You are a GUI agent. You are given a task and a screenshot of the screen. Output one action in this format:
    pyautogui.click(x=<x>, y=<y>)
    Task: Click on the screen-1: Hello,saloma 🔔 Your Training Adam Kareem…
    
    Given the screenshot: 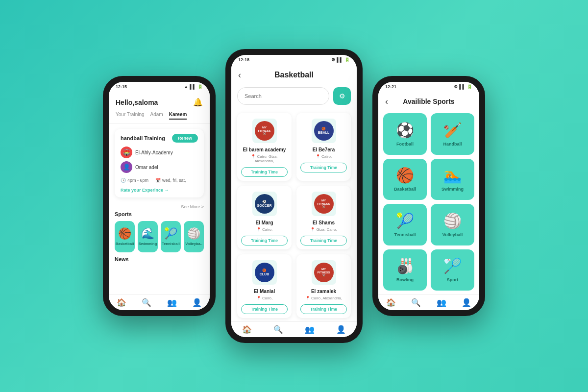 What is the action you would take?
    pyautogui.click(x=159, y=201)
    